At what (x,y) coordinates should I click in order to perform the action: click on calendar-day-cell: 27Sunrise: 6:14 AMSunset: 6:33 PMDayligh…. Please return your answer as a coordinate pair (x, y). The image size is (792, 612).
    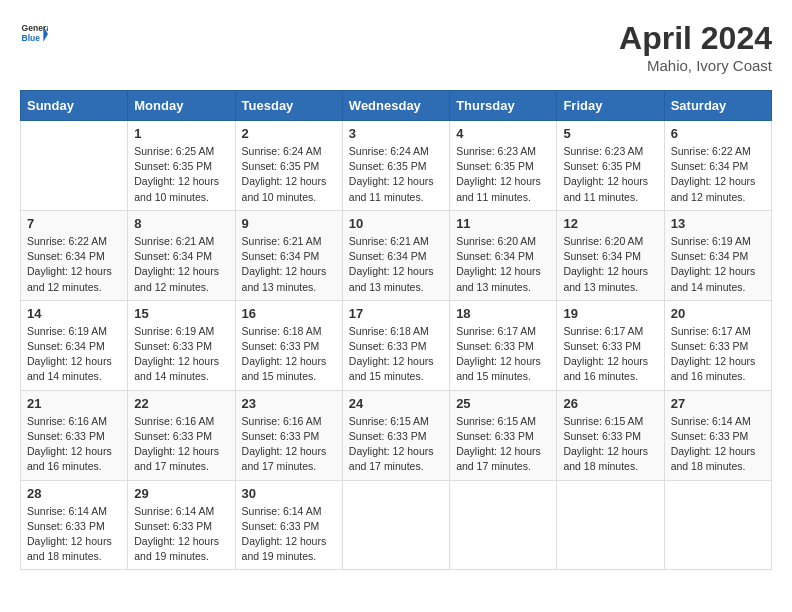
    Looking at the image, I should click on (718, 435).